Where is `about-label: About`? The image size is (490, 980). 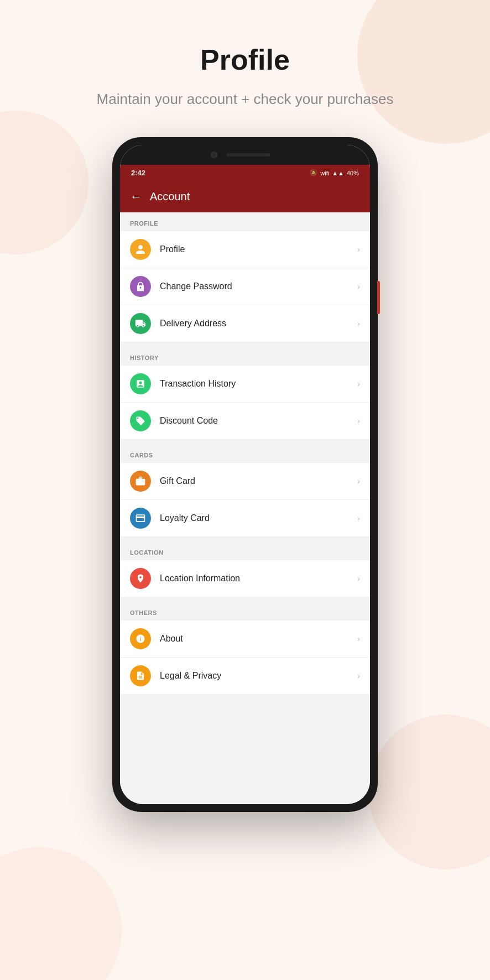 about-label: About is located at coordinates (259, 639).